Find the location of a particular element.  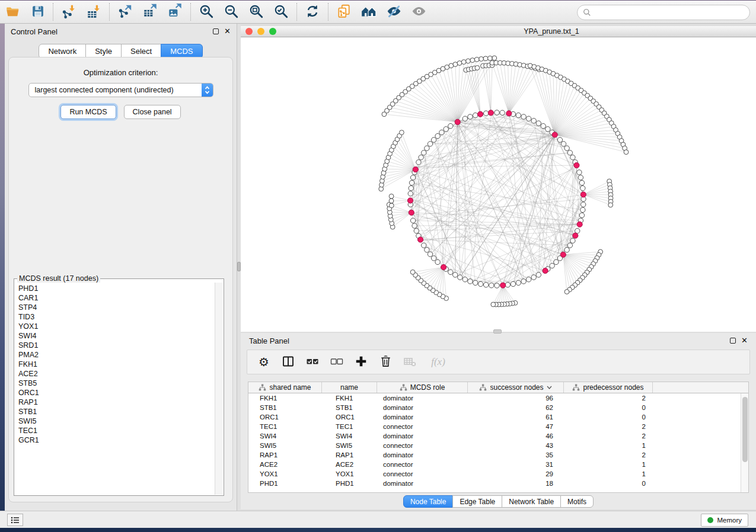

houses-icon is located at coordinates (369, 12).